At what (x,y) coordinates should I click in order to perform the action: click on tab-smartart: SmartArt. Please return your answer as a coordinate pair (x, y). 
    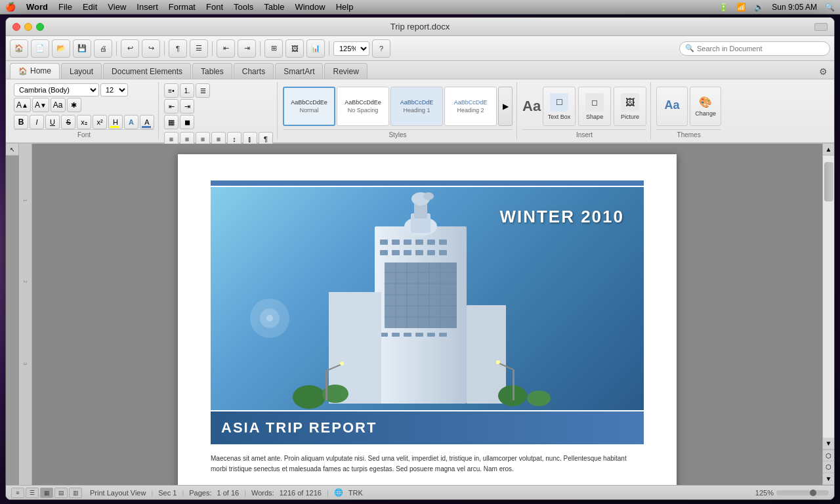
    Looking at the image, I should click on (299, 71).